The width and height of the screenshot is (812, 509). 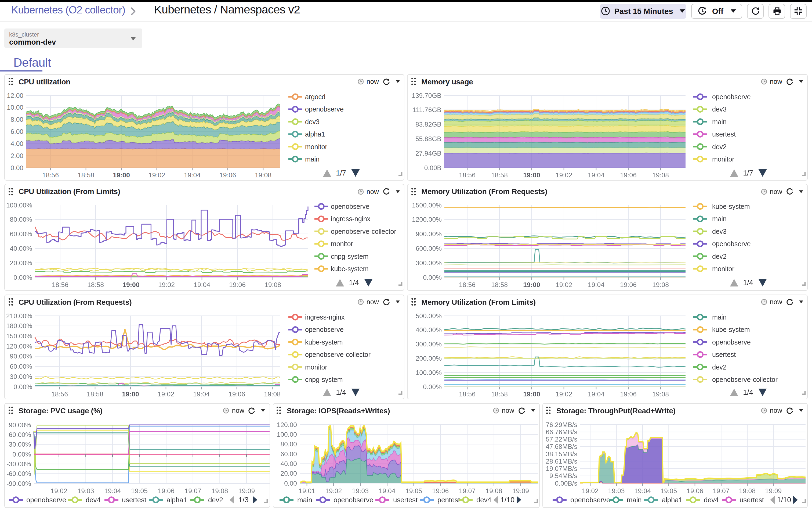 I want to click on svg-text: 57.22MB/s, so click(x=561, y=439).